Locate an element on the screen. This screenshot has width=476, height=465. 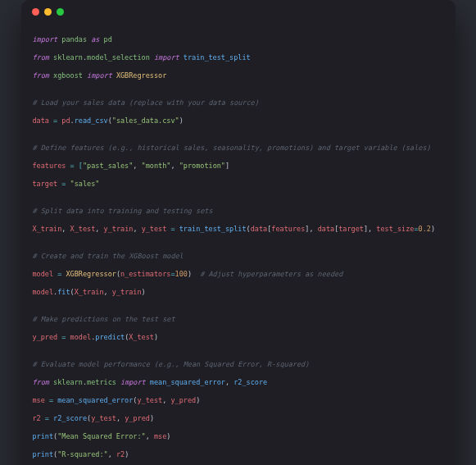
code-line: from sklearn.metrics import mean_squared… is located at coordinates (238, 382).